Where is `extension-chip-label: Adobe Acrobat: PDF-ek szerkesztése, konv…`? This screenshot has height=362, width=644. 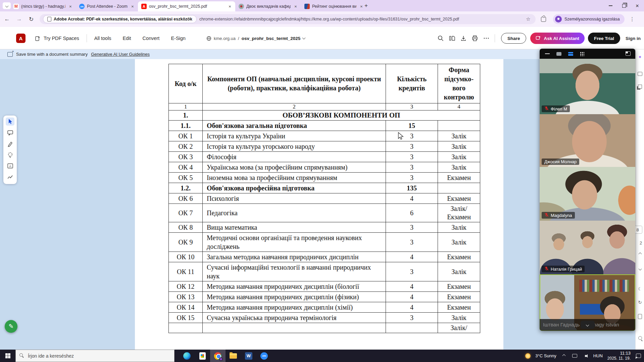
extension-chip-label: Adobe Acrobat: PDF-ek szerkesztése, konv… is located at coordinates (123, 19).